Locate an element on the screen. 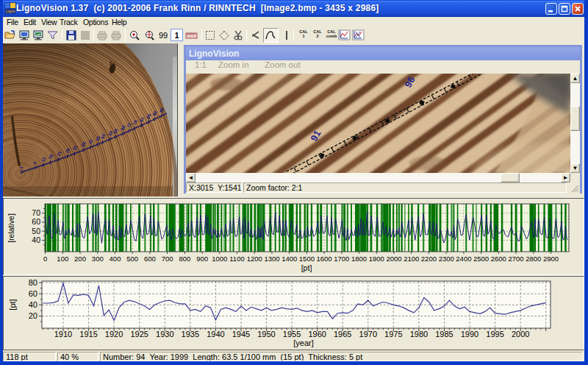 Image resolution: width=588 pixels, height=365 pixels. svg-text: 900 is located at coordinates (202, 259).